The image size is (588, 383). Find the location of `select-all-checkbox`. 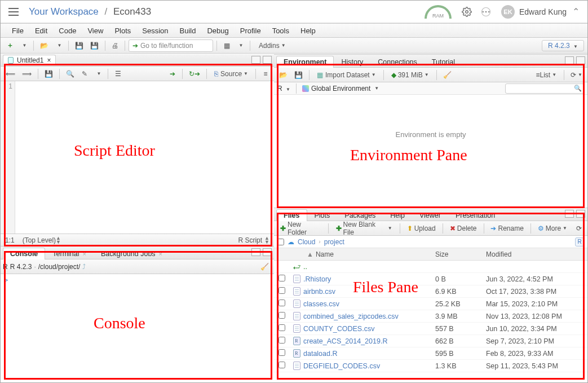

select-all-checkbox is located at coordinates (281, 242).